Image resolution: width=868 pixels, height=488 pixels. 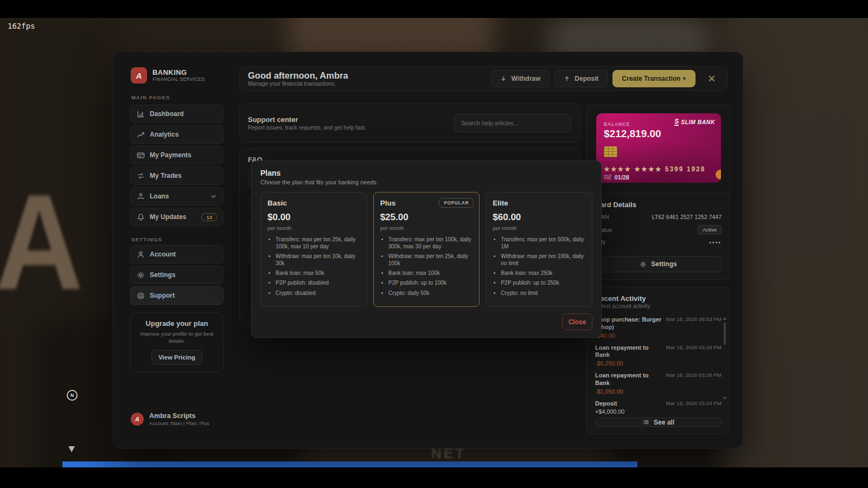 I want to click on activity-subtitle: Latest account activity, so click(x=659, y=306).